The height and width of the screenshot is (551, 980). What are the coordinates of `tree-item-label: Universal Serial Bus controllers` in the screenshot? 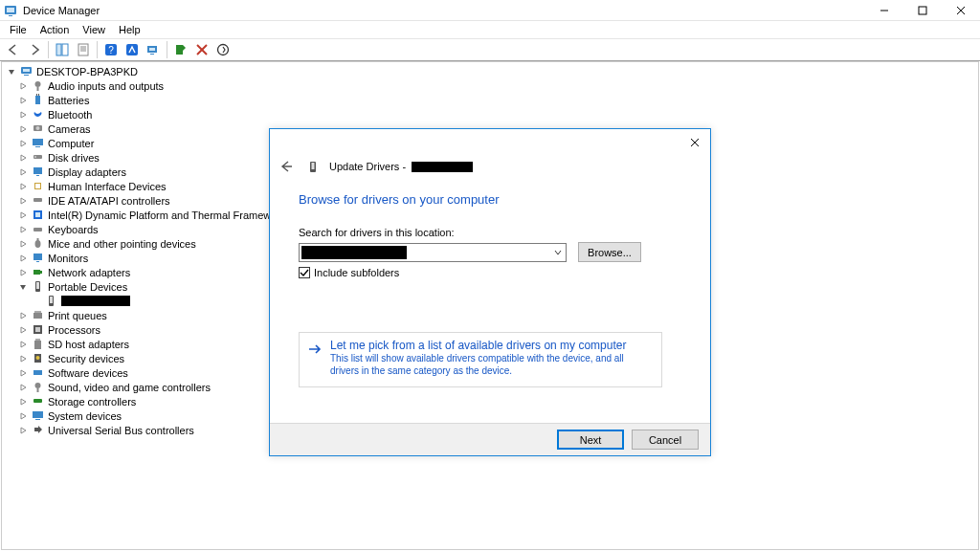 It's located at (121, 430).